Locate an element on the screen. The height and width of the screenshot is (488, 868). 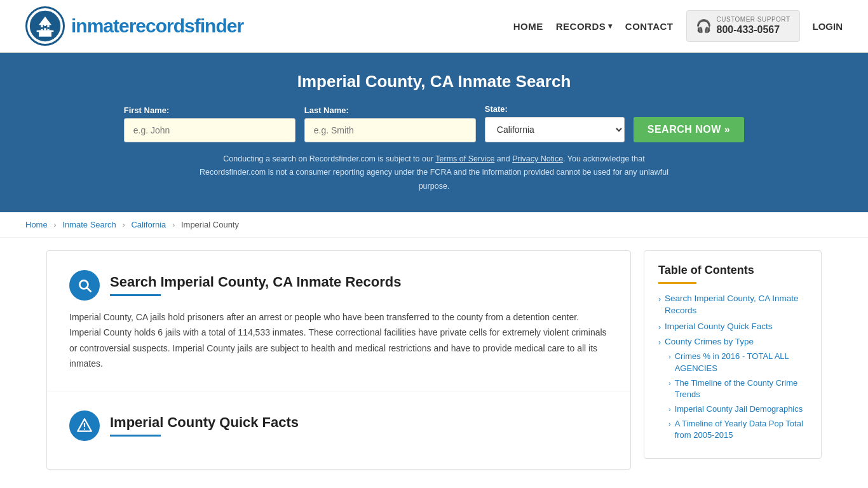
breadcrumb-current: Imperial County is located at coordinates (210, 225).